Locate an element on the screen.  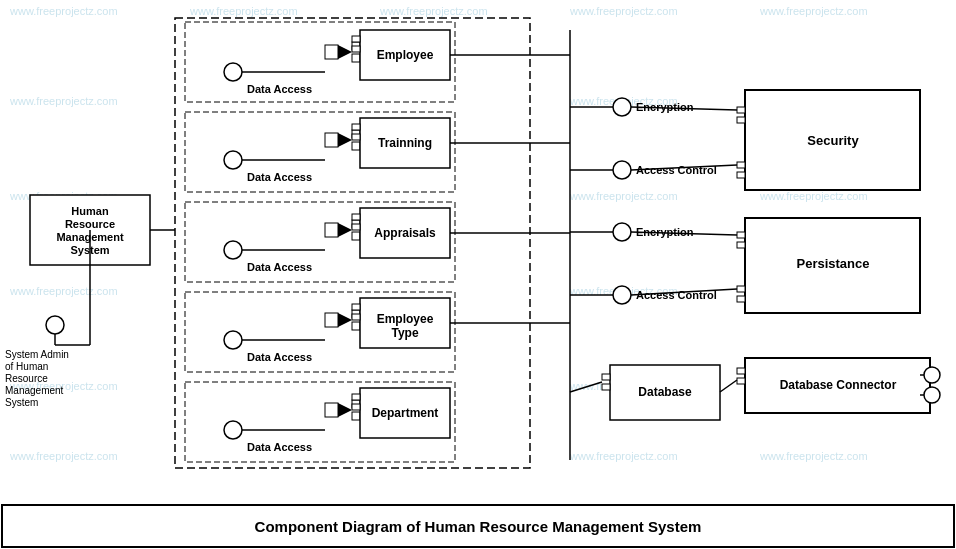
svg-text: of Human is located at coordinates (26, 366).